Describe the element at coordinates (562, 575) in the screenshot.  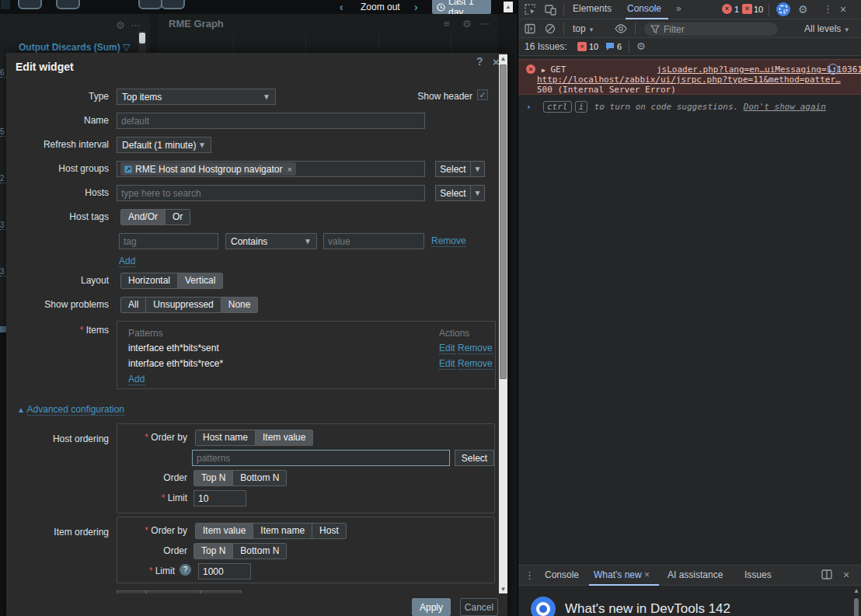
I see `drawer-tab-console: Console` at that location.